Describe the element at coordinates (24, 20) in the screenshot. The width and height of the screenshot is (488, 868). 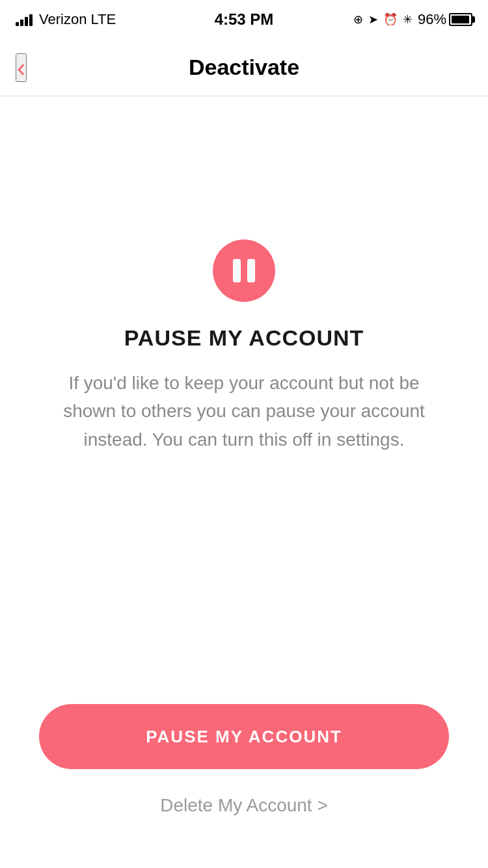
I see `signal-bars-icon` at that location.